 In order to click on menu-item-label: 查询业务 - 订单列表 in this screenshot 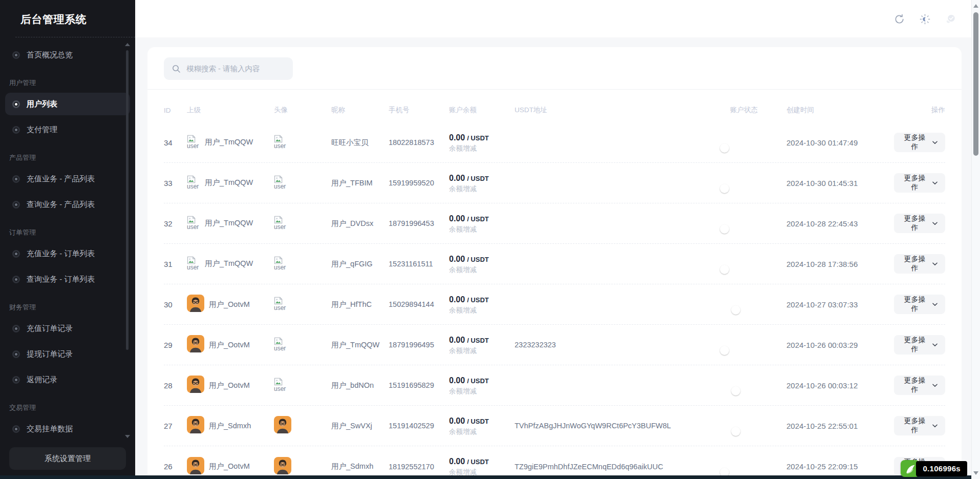, I will do `click(60, 280)`.